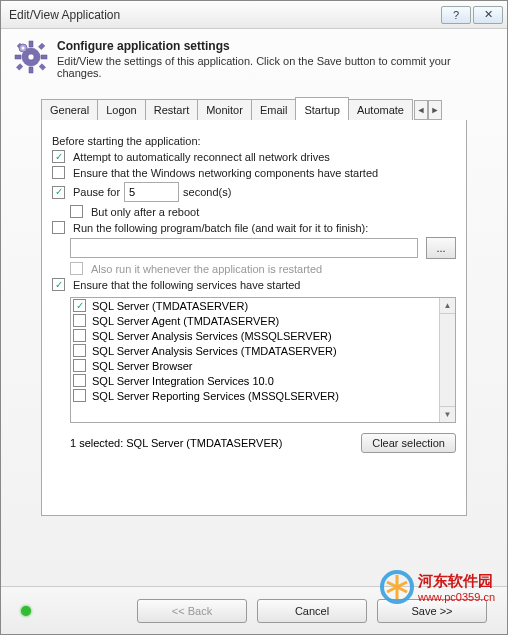 The width and height of the screenshot is (508, 635). Describe the element at coordinates (448, 414) in the screenshot. I see `scroll-down-icon: ▼` at that location.